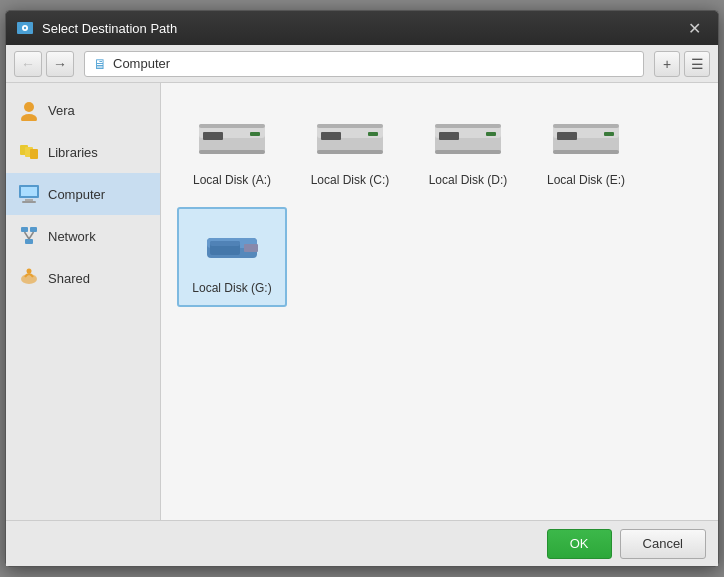 Image resolution: width=724 pixels, height=577 pixels. Describe the element at coordinates (83, 236) in the screenshot. I see `sidebar-item-network: Network` at that location.